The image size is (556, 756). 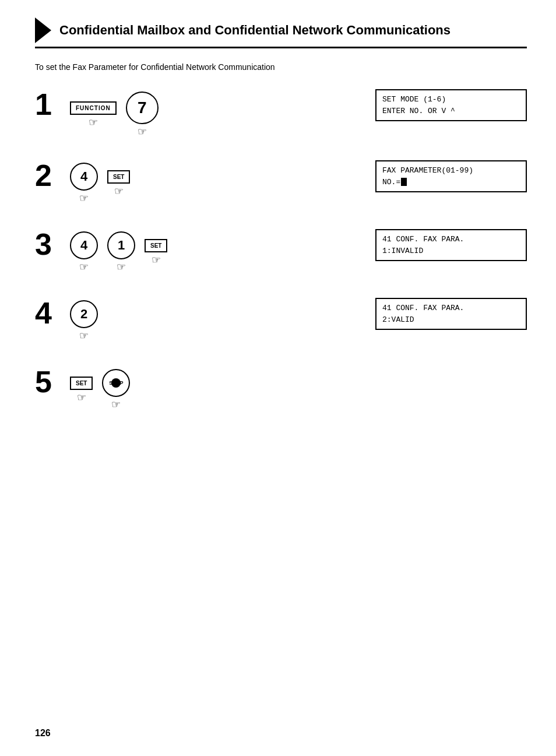 What do you see at coordinates (84, 267) in the screenshot?
I see `finger-icon-s3-1: ☞` at bounding box center [84, 267].